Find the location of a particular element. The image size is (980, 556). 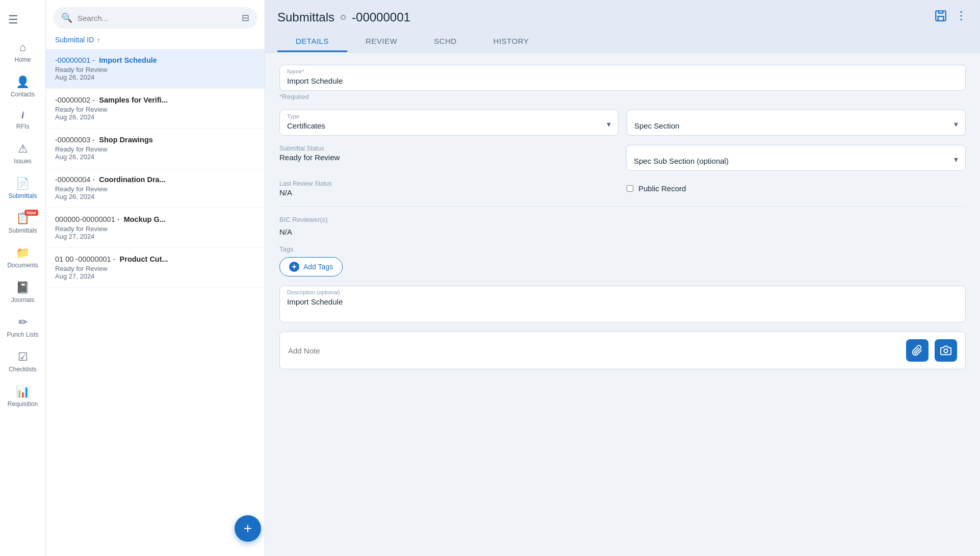

tab-details: DETAILS is located at coordinates (312, 42).